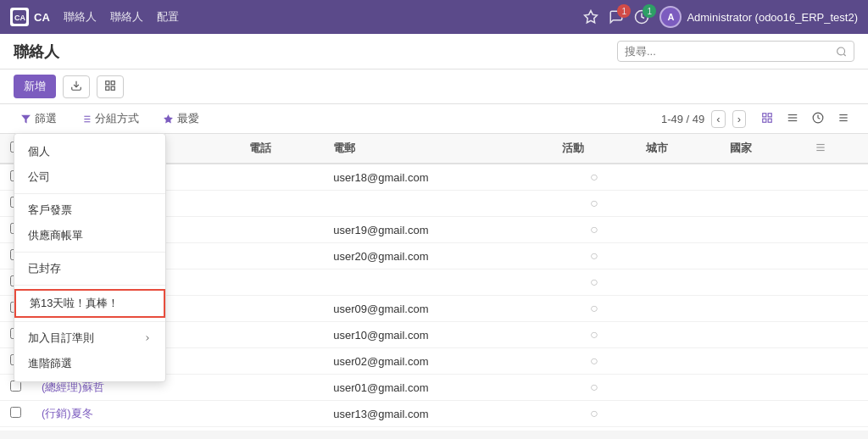 The width and height of the screenshot is (868, 439). Describe the element at coordinates (616, 17) in the screenshot. I see `chat-button: 1` at that location.